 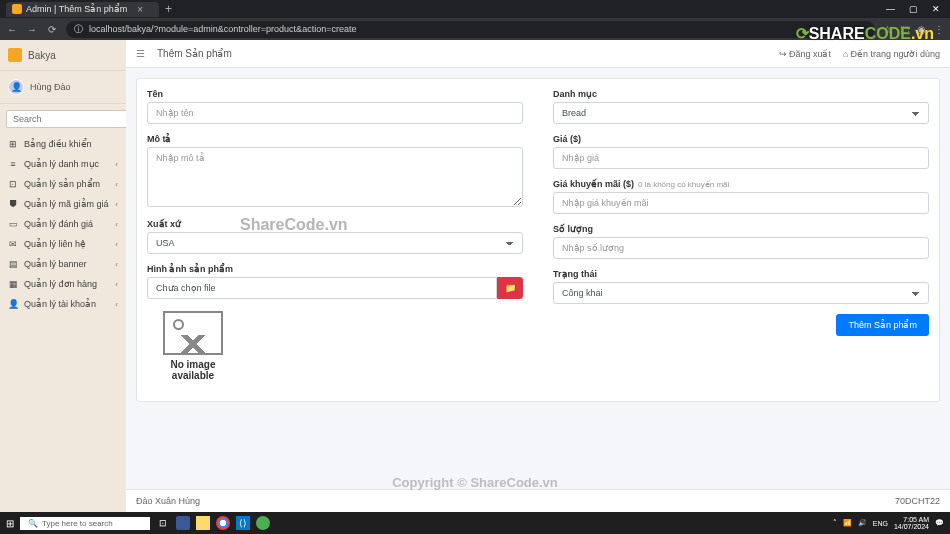 I want to click on name-input, so click(x=335, y=113).